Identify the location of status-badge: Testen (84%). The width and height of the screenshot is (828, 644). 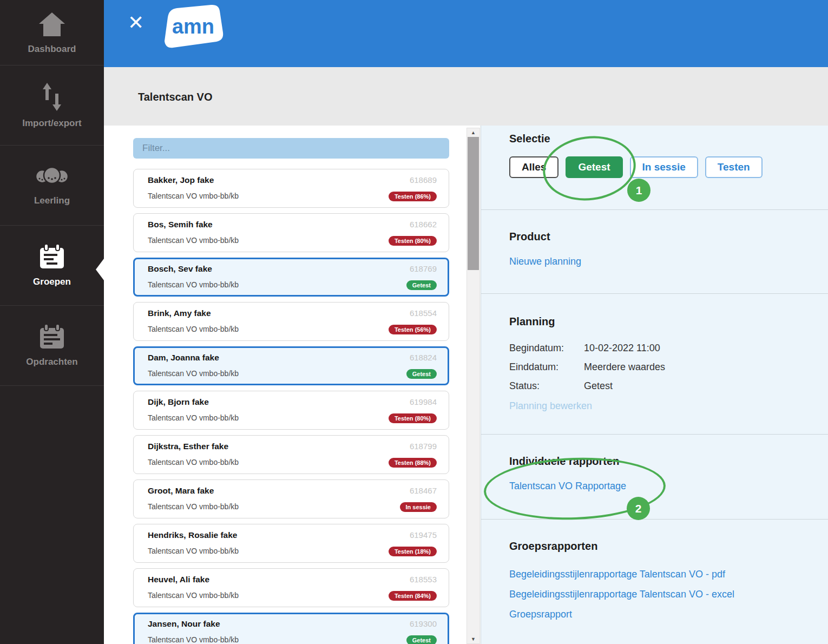
(412, 596).